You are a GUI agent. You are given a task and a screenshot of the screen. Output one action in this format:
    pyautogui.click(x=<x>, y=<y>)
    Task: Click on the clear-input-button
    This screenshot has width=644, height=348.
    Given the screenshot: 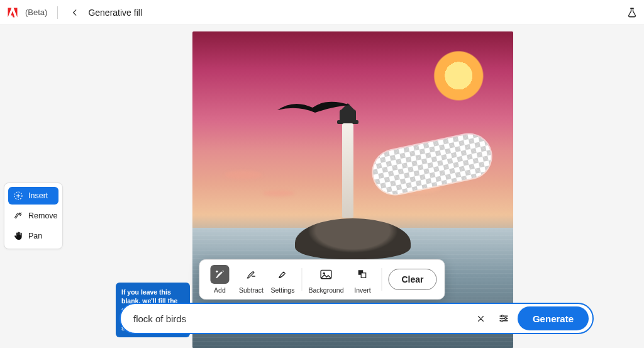 What is the action you would take?
    pyautogui.click(x=481, y=318)
    